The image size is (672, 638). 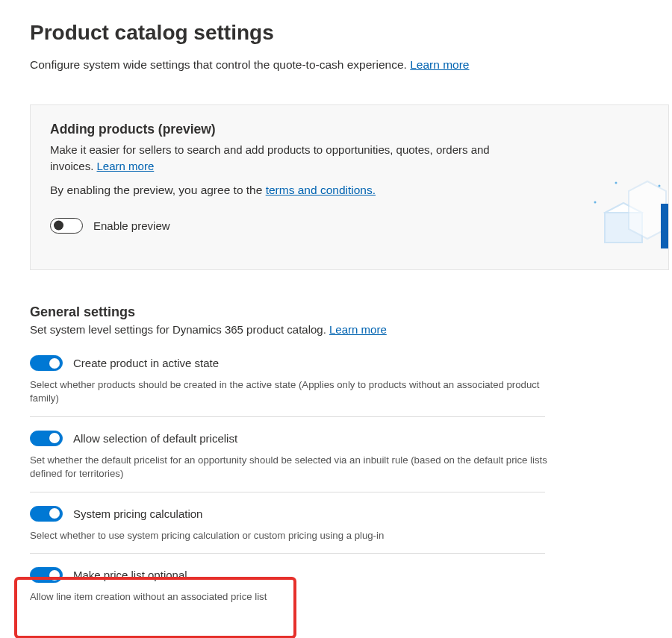 What do you see at coordinates (137, 513) in the screenshot?
I see `setting-label: System pricing calculation` at bounding box center [137, 513].